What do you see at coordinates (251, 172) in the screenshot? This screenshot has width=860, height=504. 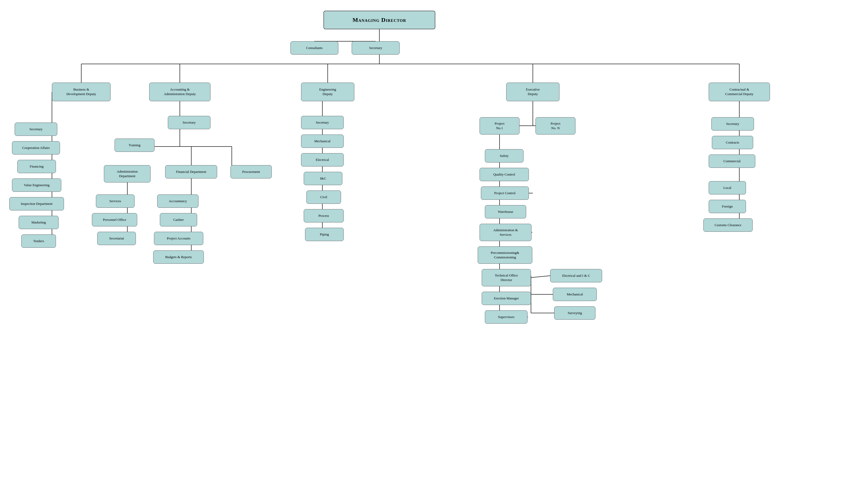 I see `procurement-label: Procurement` at bounding box center [251, 172].